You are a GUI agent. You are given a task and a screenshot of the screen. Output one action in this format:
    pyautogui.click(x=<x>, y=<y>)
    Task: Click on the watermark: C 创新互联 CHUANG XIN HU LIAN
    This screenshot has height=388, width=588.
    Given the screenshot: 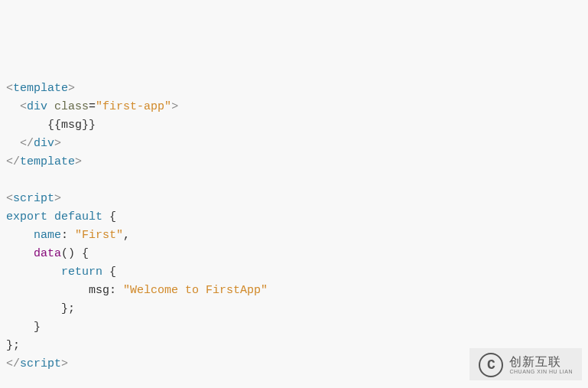 What is the action you would take?
    pyautogui.click(x=526, y=364)
    